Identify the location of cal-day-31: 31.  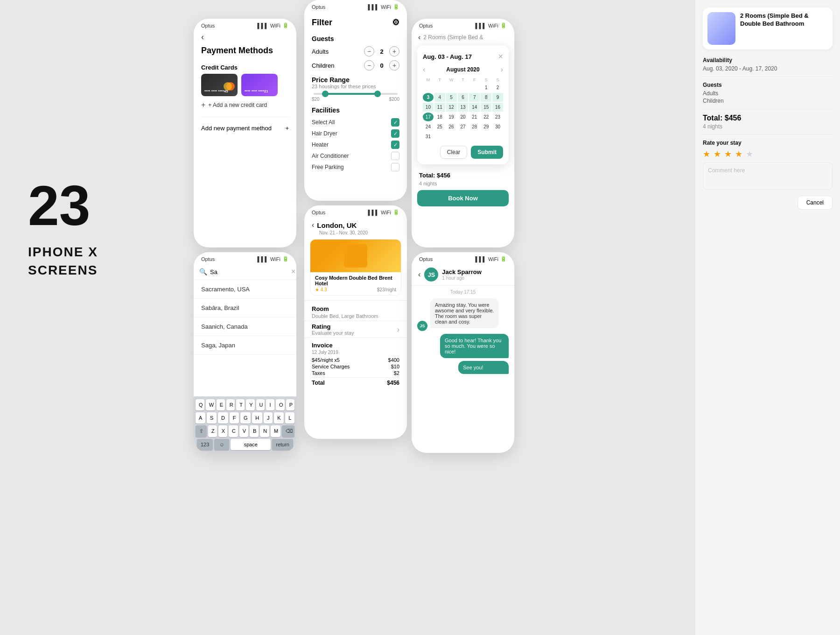
(428, 136).